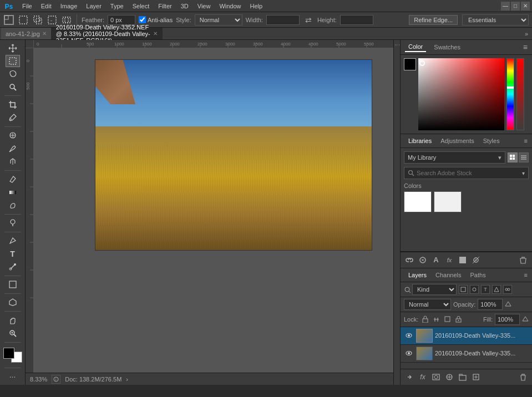 This screenshot has height=397, width=532. I want to click on hue-slider, so click(510, 94).